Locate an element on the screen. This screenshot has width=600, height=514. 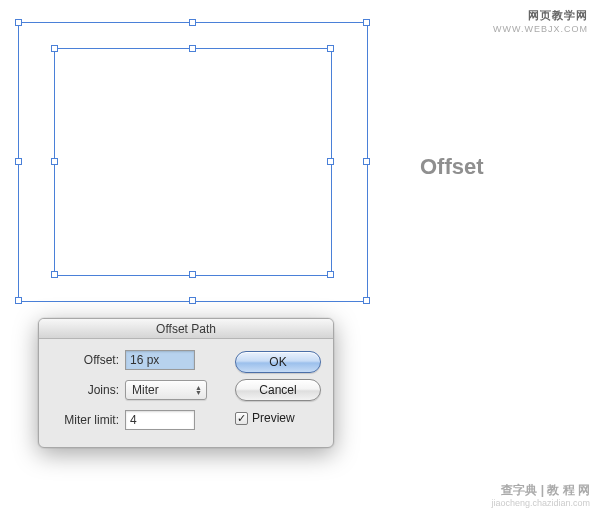
handle-se is located at coordinates (366, 300).